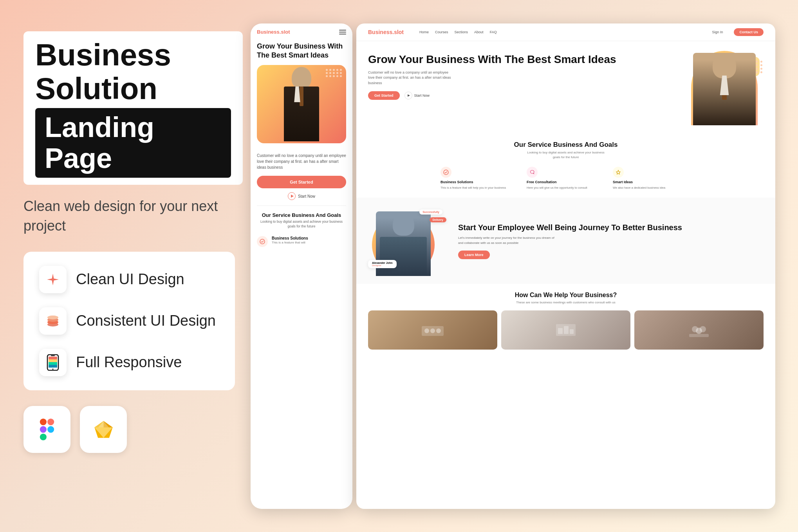 The width and height of the screenshot is (798, 532). I want to click on desk-help-images, so click(566, 330).